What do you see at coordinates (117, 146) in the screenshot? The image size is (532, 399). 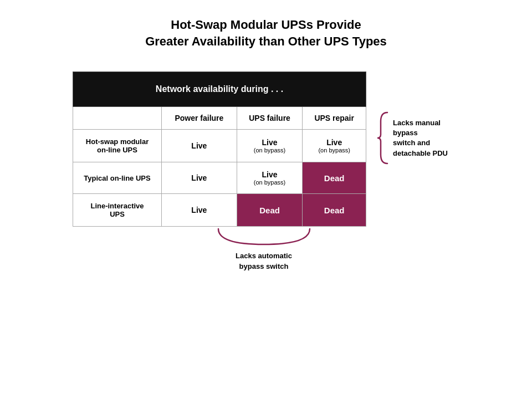 I see `row-label-0: Hot-swap modularon-line UPS` at bounding box center [117, 146].